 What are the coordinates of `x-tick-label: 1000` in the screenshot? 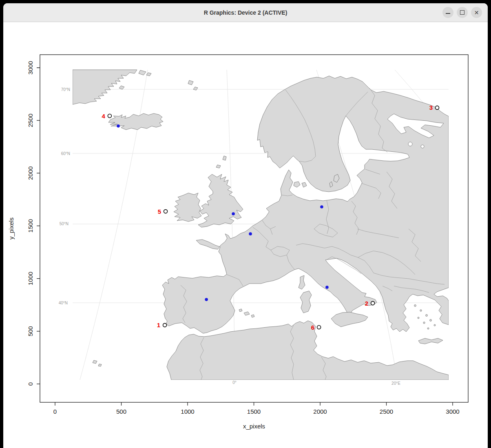 It's located at (188, 411).